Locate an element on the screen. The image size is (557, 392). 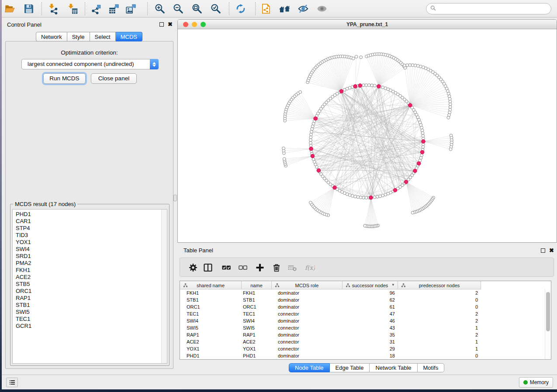
cell-predecessor-nodes: 1 is located at coordinates (438, 342).